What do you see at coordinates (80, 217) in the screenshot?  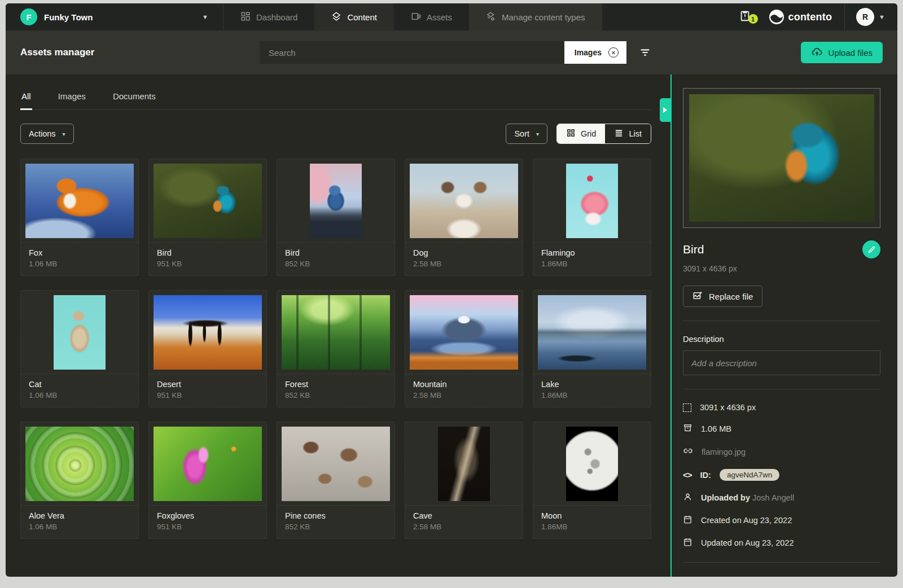 I see `asset-card: Fox 1.06 MB` at bounding box center [80, 217].